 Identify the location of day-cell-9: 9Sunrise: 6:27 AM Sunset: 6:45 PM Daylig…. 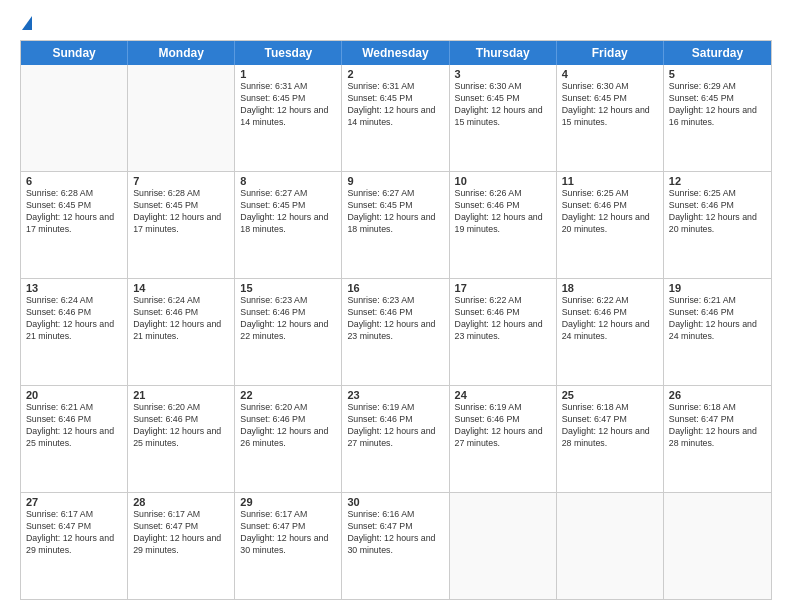
(396, 225).